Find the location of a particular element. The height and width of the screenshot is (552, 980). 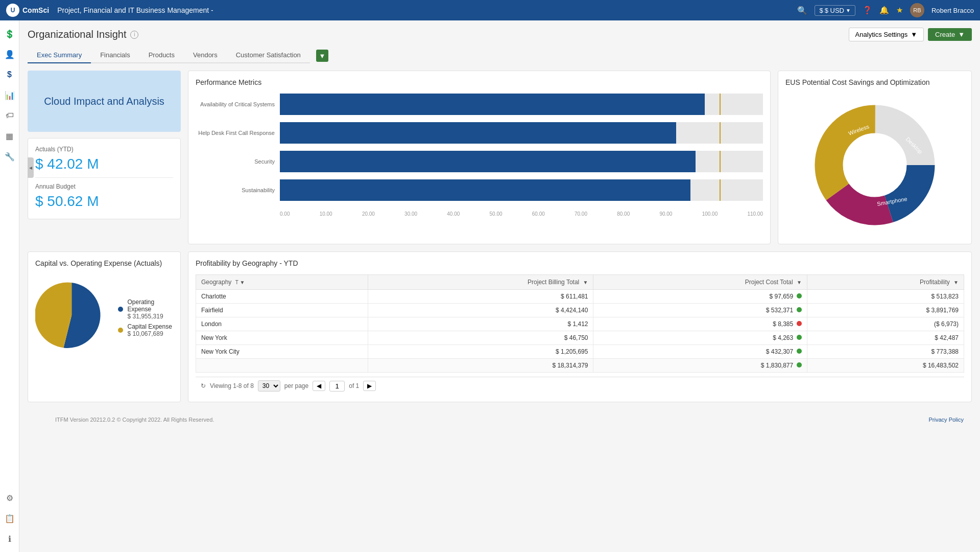

logo: U ComSci is located at coordinates (28, 10).